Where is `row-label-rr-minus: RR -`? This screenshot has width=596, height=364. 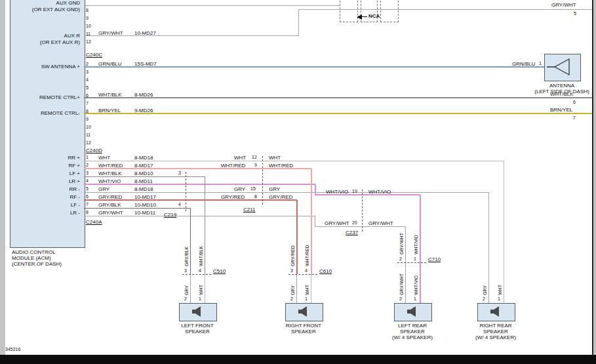 row-label-rr-minus: RR - is located at coordinates (70, 189).